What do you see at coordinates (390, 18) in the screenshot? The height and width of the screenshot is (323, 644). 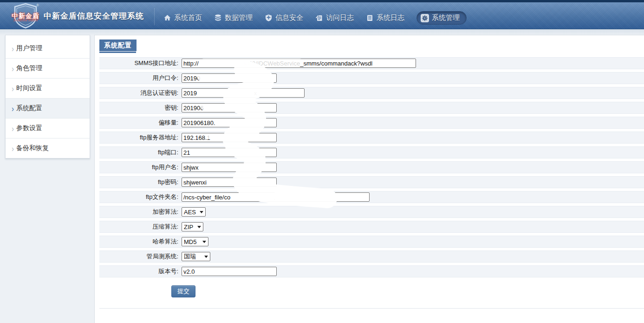 I see `nav-item-label: 系统日志` at bounding box center [390, 18].